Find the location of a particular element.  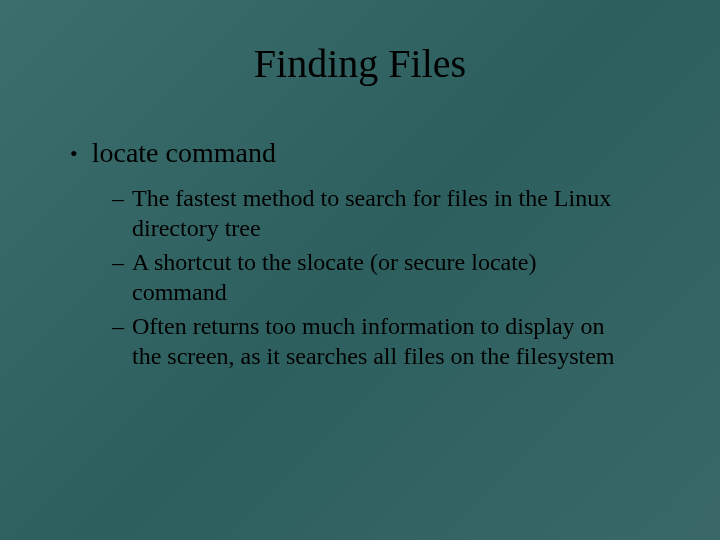

bullet-text: A shortcut to the slocate (or secure loc… is located at coordinates (381, 277).